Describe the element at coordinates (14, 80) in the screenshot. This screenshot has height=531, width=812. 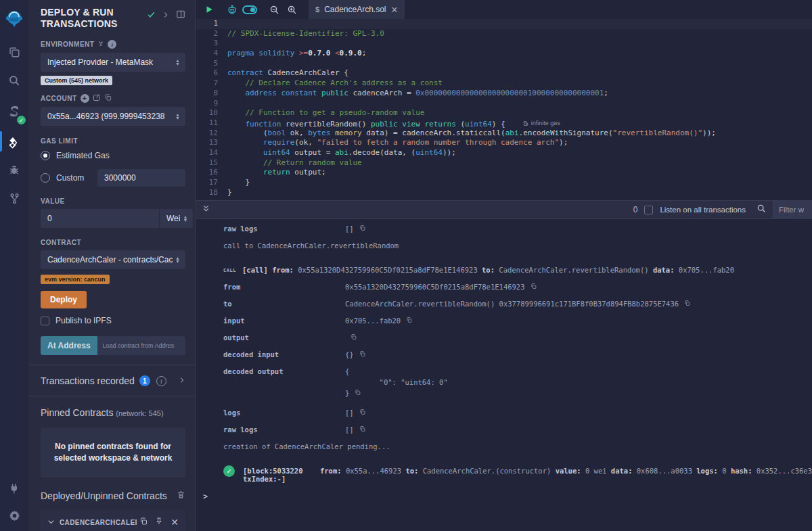
I see `search-icon` at that location.